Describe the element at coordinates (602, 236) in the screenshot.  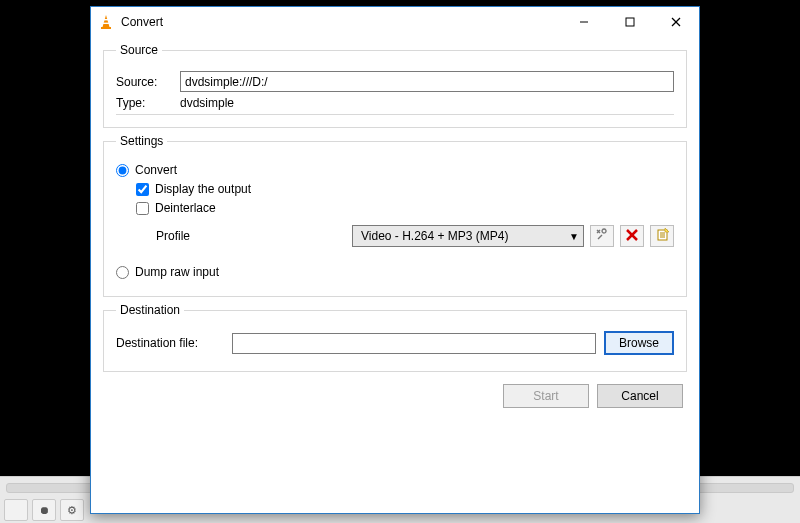
I see `edit-profile-button` at that location.